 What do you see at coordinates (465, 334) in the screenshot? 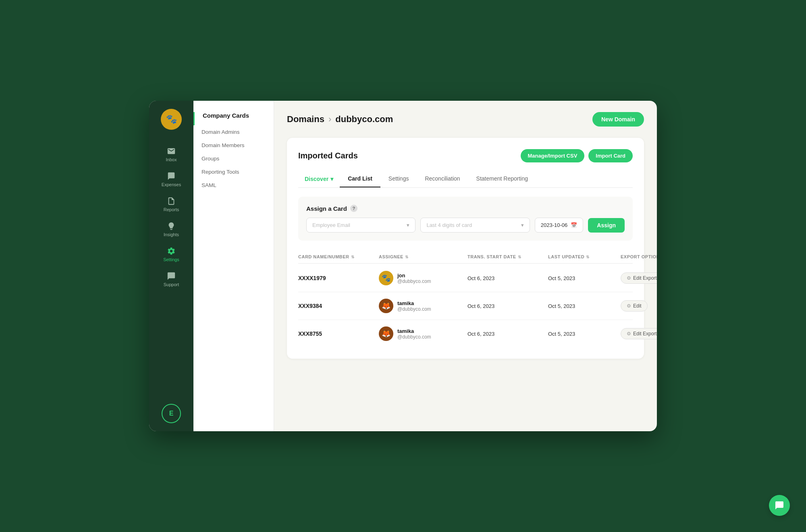
I see `table-row: XXX8755 🦊 tamika @dubbyco.com Oct 6, 202…` at bounding box center [465, 334].